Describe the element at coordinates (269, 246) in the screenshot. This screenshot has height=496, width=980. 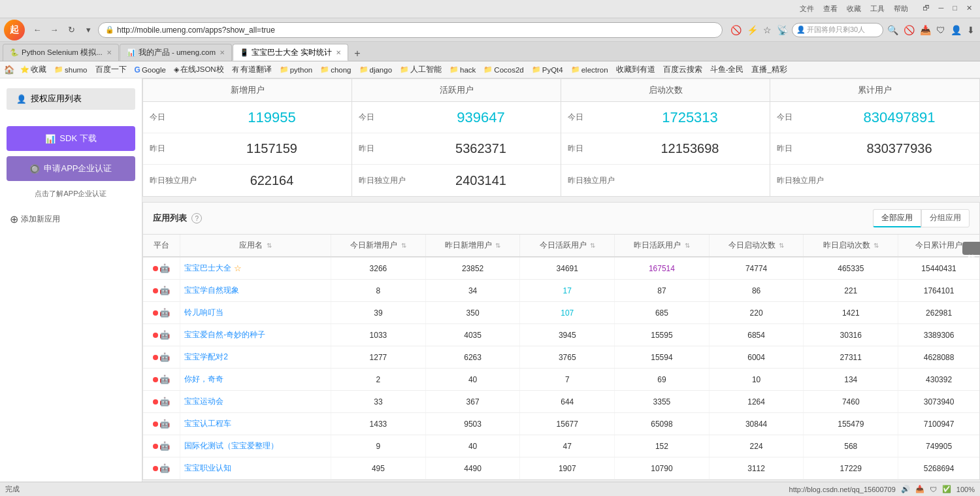
I see `sort-icon-name: ⇅` at that location.